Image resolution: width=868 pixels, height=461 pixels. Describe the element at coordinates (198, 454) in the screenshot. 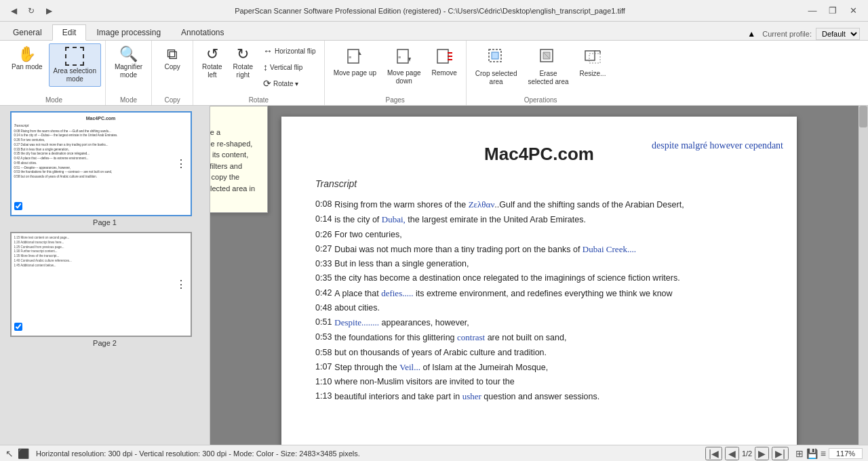

I see `statusbar-text: Horizontal resolution: 300 dpi - Vertica…` at that location.